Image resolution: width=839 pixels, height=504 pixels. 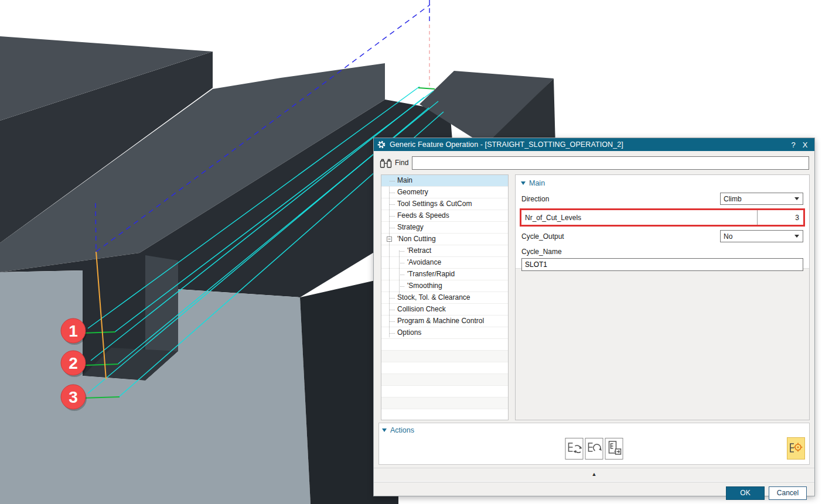 I want to click on cycle-name-label: Cycle_Name, so click(x=662, y=252).